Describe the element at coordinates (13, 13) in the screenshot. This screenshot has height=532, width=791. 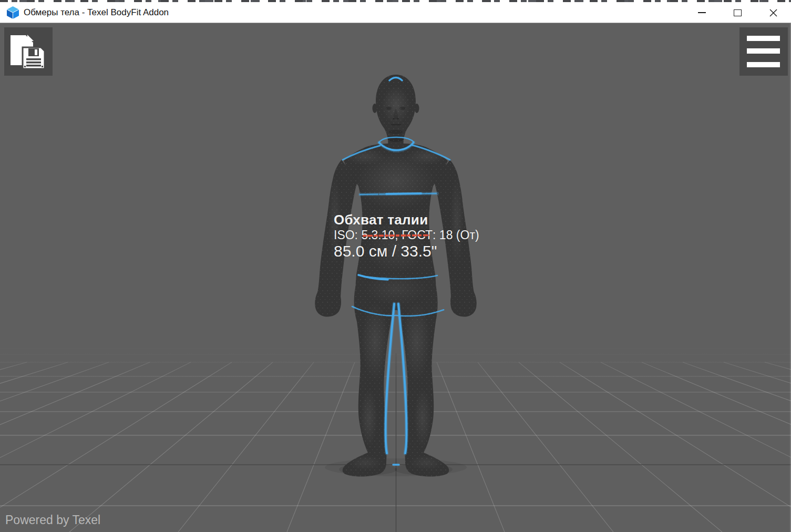
I see `app-cube-icon` at that location.